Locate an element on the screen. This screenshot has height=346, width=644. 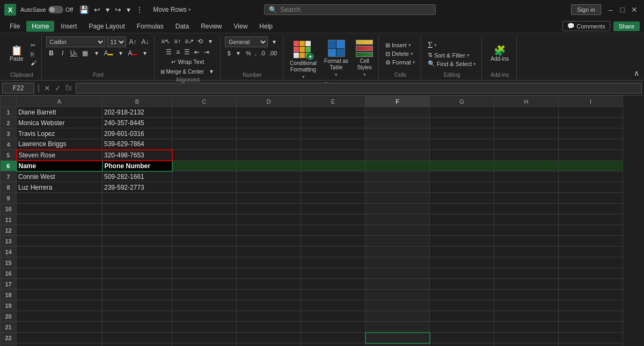
cell-f19 is located at coordinates (398, 306).